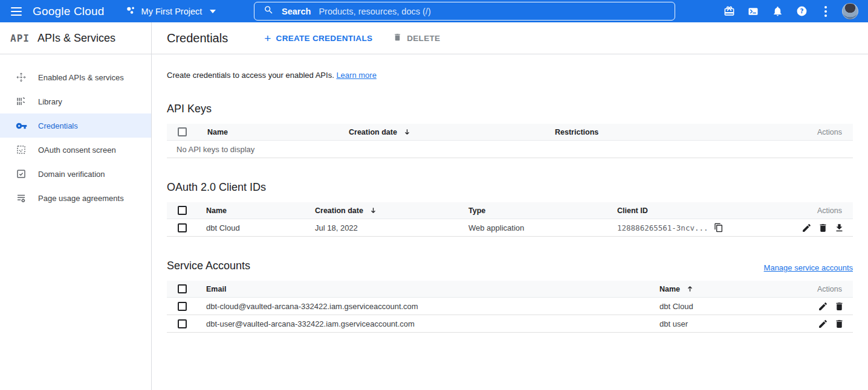  What do you see at coordinates (76, 132) in the screenshot?
I see `sidebar-nav: Enabled APIs & services Library Credenti…` at bounding box center [76, 132].